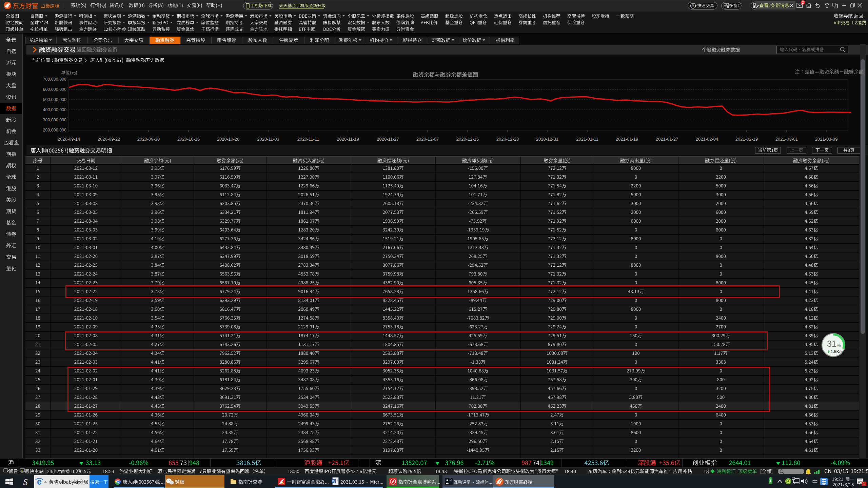  I want to click on svg-text: 31, so click(832, 344).